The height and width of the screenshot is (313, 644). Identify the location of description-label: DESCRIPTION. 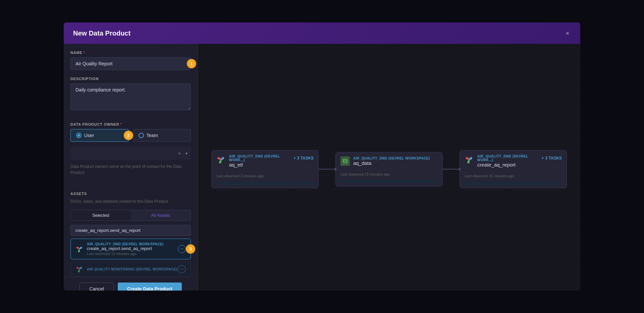
(131, 79).